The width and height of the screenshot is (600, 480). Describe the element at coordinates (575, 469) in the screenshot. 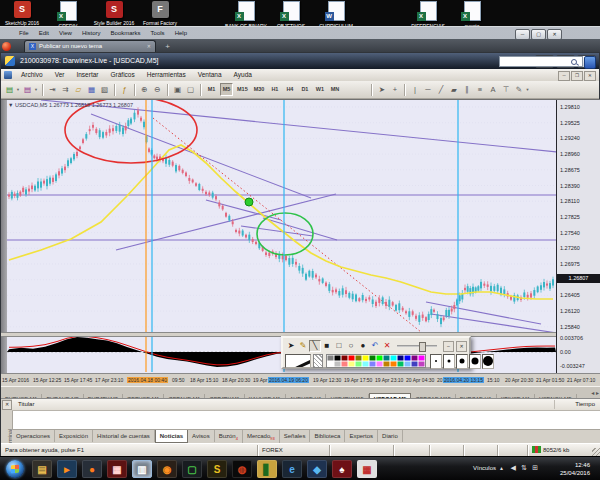

I see `taskbar-clock: 12:46 25/04/2016` at that location.